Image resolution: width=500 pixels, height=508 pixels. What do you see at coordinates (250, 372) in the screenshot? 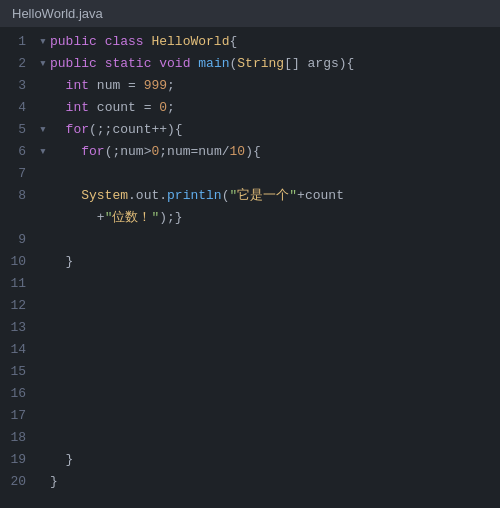
I see `code-line-15: 15` at bounding box center [250, 372].